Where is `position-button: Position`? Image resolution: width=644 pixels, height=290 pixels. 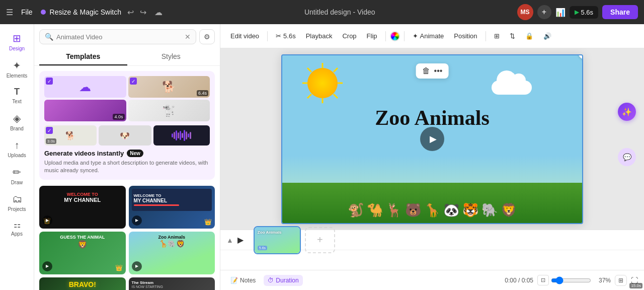 position-button: Position is located at coordinates (465, 36).